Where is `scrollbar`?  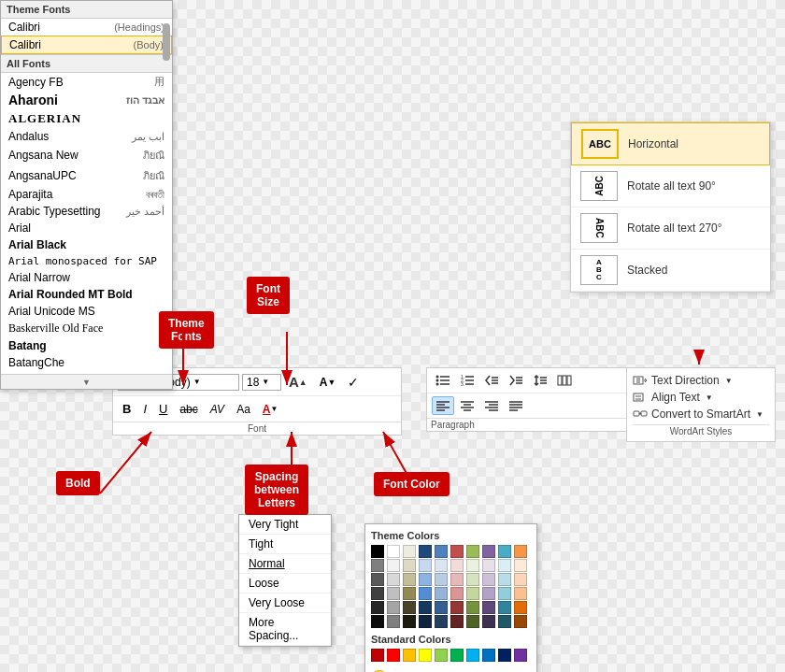
scrollbar is located at coordinates (166, 42).